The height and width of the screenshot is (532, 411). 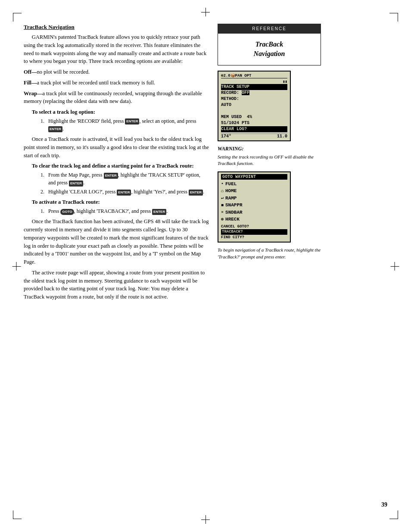 I want to click on gps-bottom: 174° 11.0, so click(x=254, y=136).